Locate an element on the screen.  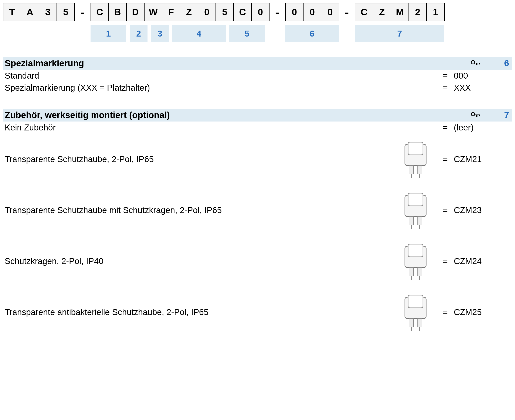
section-title: Spezialmarkierung is located at coordinates (238, 63).